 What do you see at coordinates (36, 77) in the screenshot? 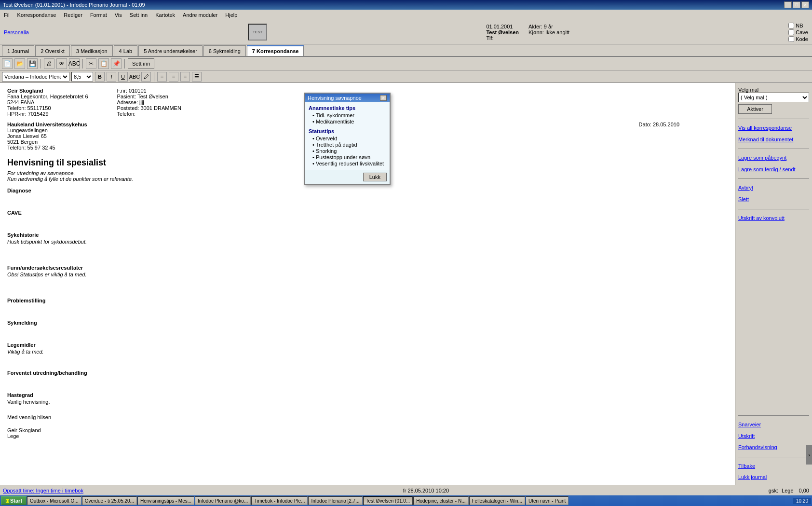
I see `font-select: Verdana – Infodoc Plenario` at bounding box center [36, 77].